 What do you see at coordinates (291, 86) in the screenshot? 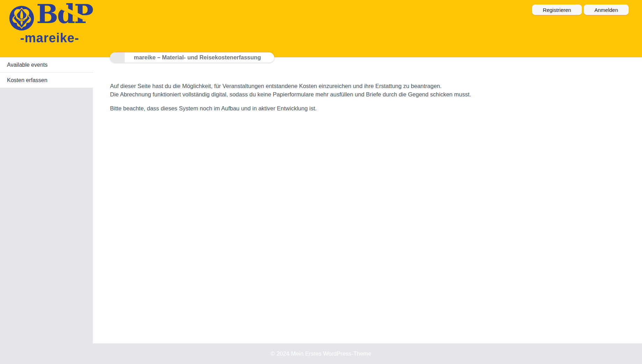
I see `intro-line-1: Auf dieser Seite hast du die Möglichkeit…` at bounding box center [291, 86].